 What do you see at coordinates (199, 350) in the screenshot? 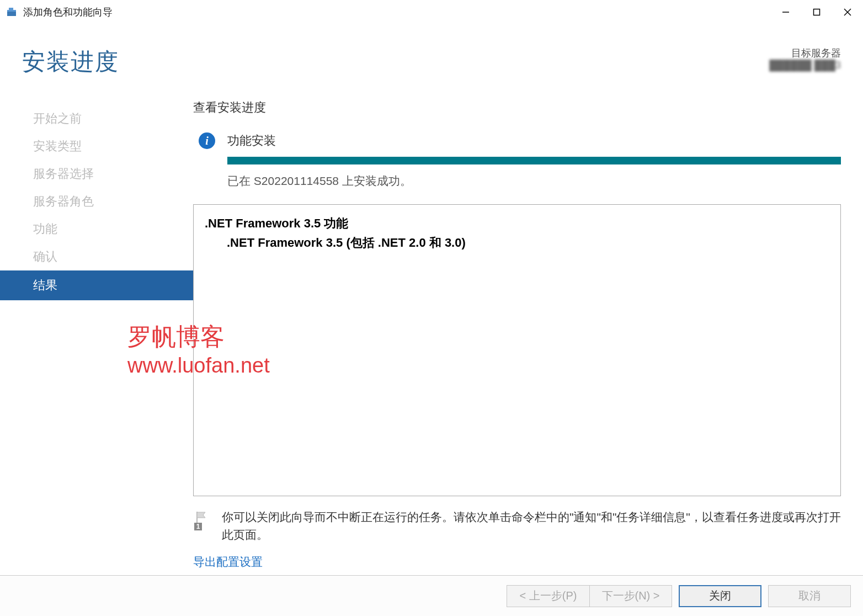
I see `watermark: 罗帆博客 www.luofan.net` at bounding box center [199, 350].